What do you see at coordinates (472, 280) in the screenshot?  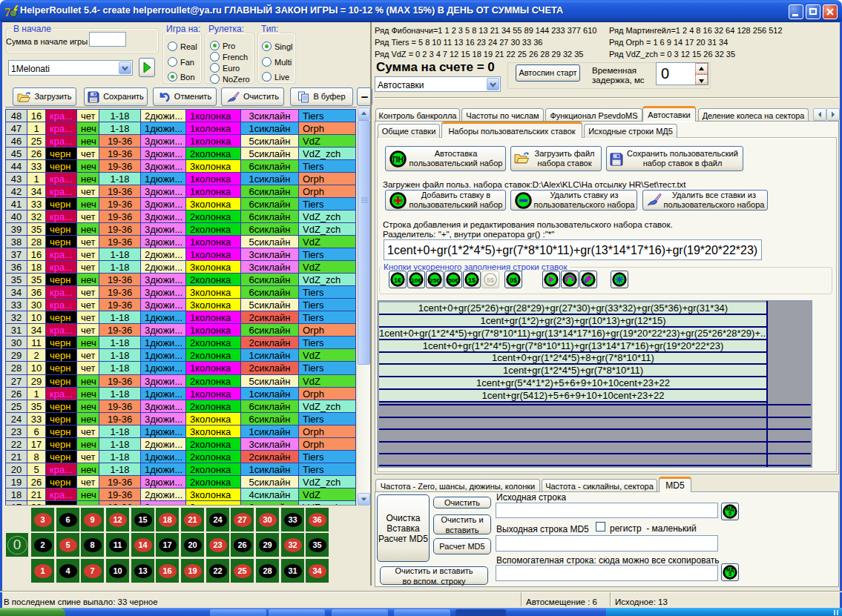 I see `svg-text: 1$` at bounding box center [472, 280].